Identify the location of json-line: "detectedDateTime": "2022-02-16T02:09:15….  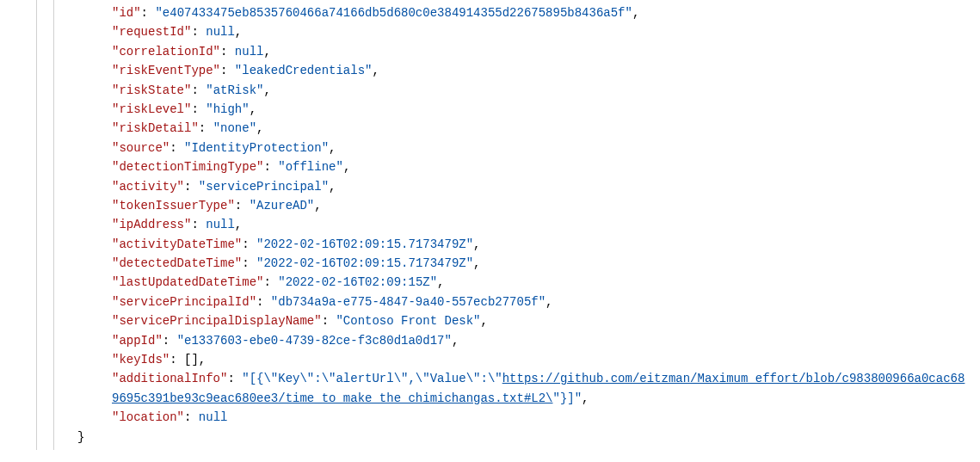
(540, 263).